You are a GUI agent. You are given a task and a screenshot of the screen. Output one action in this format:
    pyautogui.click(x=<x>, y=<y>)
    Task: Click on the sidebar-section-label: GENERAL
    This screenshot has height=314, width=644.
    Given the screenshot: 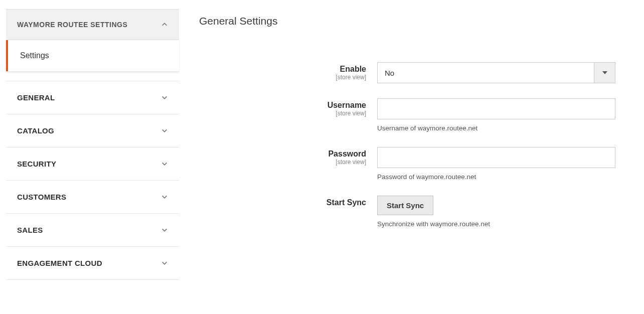 What is the action you would take?
    pyautogui.click(x=36, y=97)
    